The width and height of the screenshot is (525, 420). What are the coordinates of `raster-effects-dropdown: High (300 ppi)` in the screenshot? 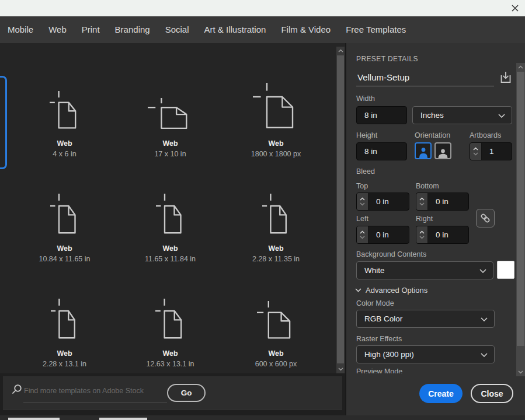 It's located at (425, 355).